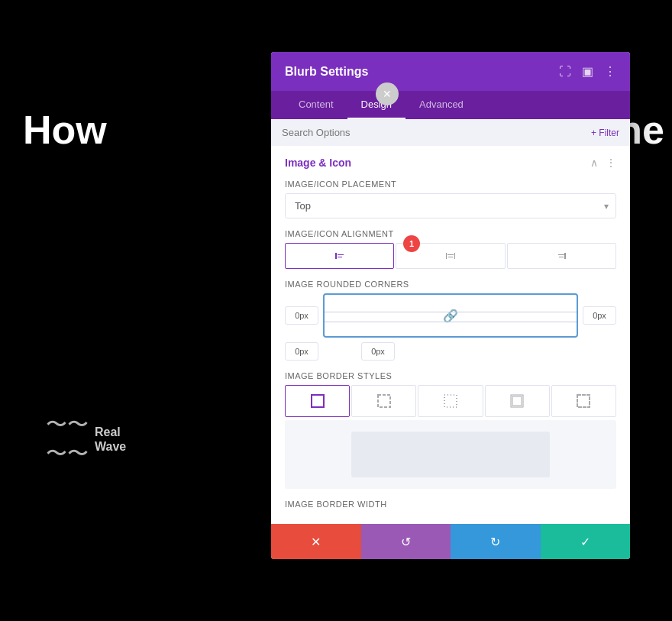 Image resolution: width=672 pixels, height=621 pixels. I want to click on panel-header-icons: ⛶ ▣ ⋮, so click(588, 72).